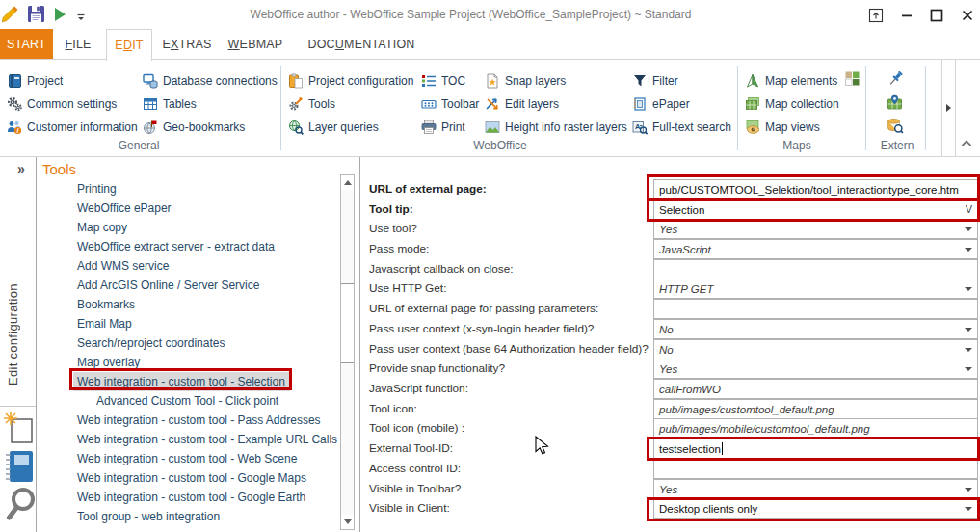  What do you see at coordinates (333, 127) in the screenshot?
I see `ribbon-item-layer-queries: Layer queries` at bounding box center [333, 127].